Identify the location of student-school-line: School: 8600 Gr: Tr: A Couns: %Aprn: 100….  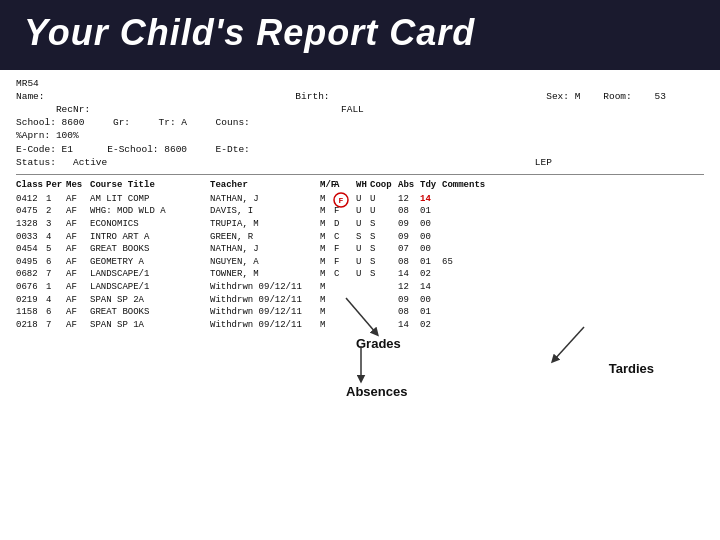
(360, 130).